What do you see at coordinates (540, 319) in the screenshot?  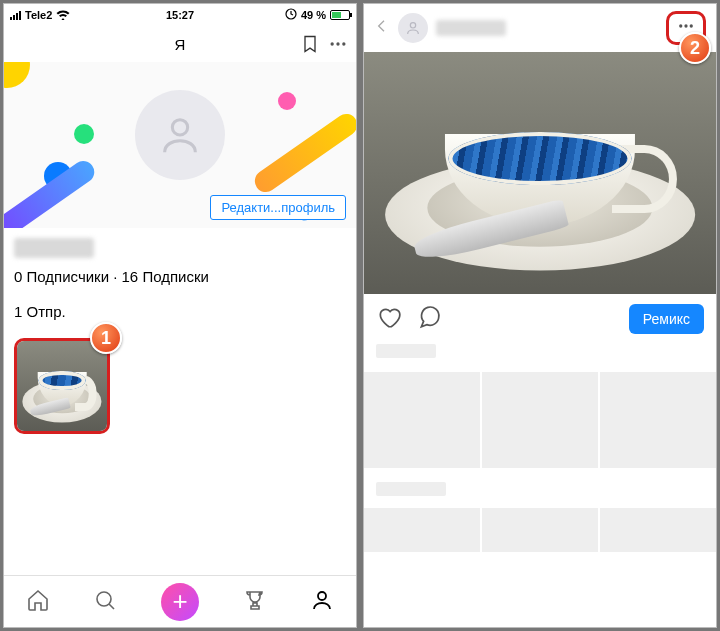 I see `post-actions: Ремикс` at bounding box center [540, 319].